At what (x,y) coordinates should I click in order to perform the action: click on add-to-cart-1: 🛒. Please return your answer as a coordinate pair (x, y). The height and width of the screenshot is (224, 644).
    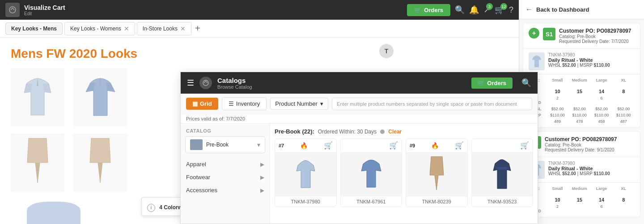
    Looking at the image, I should click on (328, 145).